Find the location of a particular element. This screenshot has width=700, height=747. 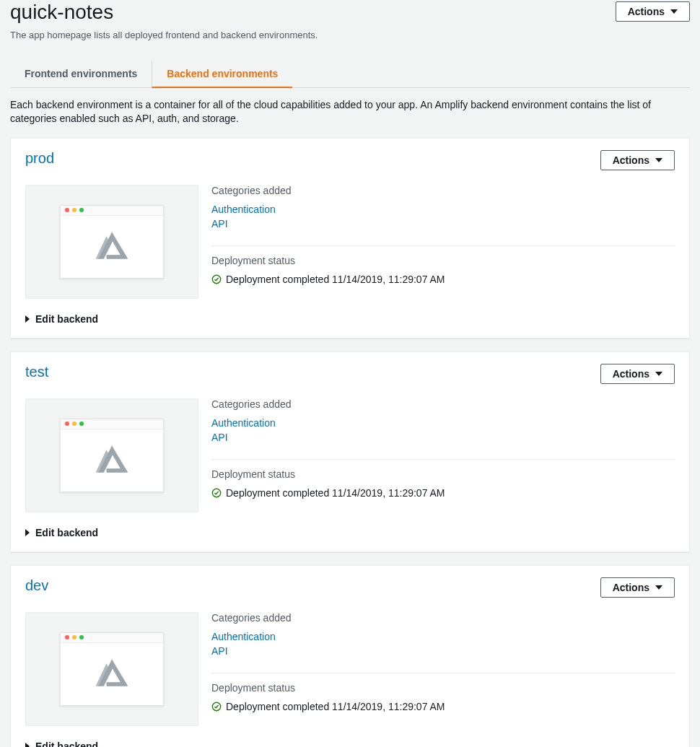

env-card-header: prod Actions is located at coordinates (350, 160).